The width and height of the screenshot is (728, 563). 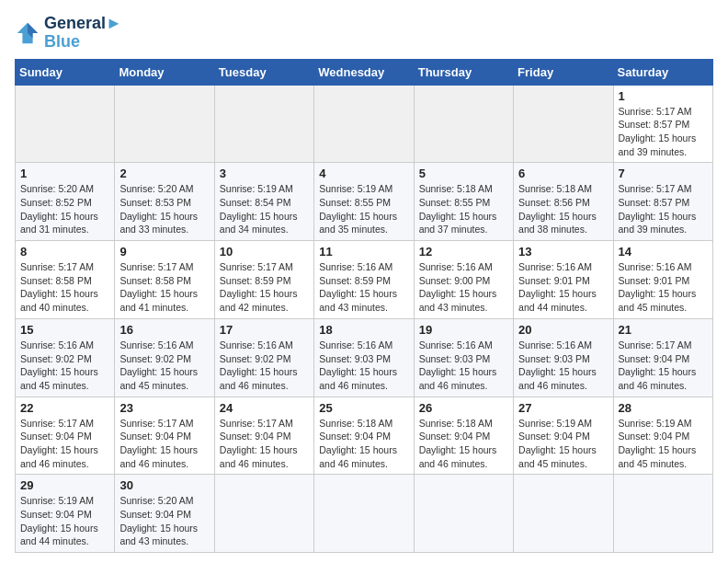 What do you see at coordinates (563, 357) in the screenshot?
I see `day-cell: 20Sunrise: 5:16 AMSunset: 9:03 PMDayligh…` at bounding box center [563, 357].